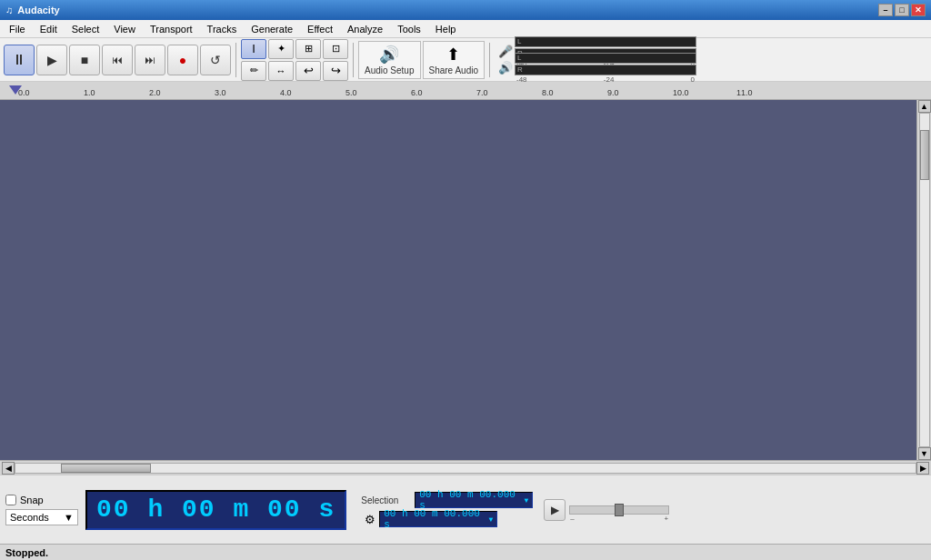 The width and height of the screenshot is (931, 560). What do you see at coordinates (125, 29) in the screenshot?
I see `menu-item-view: View` at bounding box center [125, 29].